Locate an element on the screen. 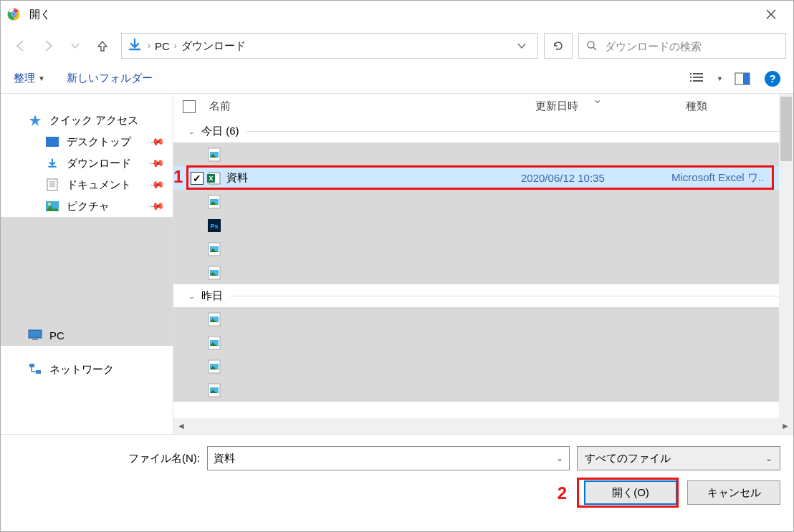 The image size is (794, 532). breadcrumb-pc: PC is located at coordinates (162, 46).